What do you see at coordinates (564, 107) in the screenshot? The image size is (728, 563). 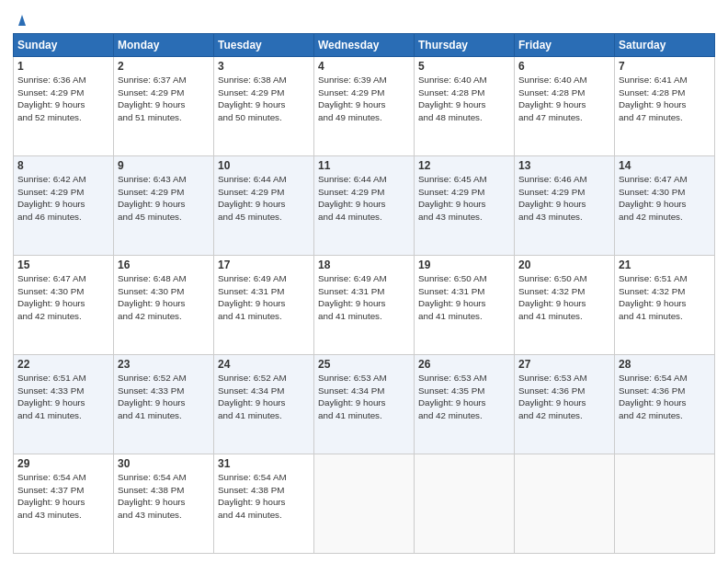 I see `calendar-cell: 6Sunrise: 6:40 AM Sunset: 4:28 PM Daylig…` at bounding box center [564, 107].